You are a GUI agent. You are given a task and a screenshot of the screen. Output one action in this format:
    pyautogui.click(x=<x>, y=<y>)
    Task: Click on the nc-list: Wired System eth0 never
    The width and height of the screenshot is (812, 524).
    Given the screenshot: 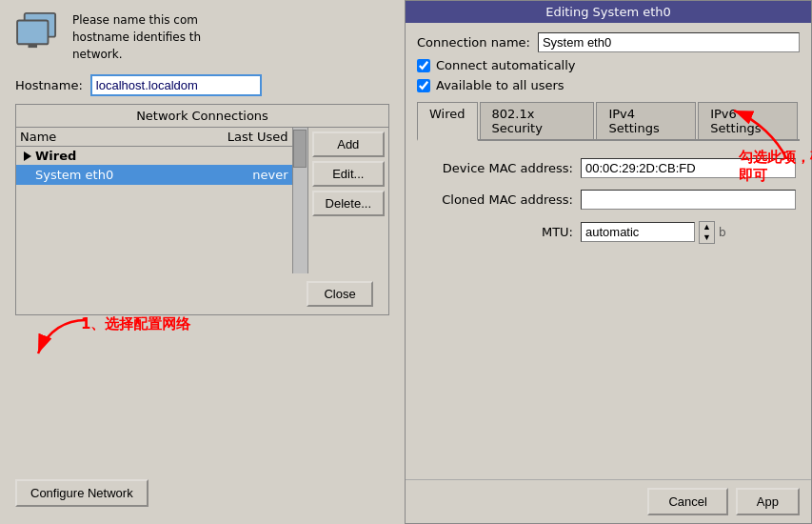 What is the action you would take?
    pyautogui.click(x=154, y=166)
    